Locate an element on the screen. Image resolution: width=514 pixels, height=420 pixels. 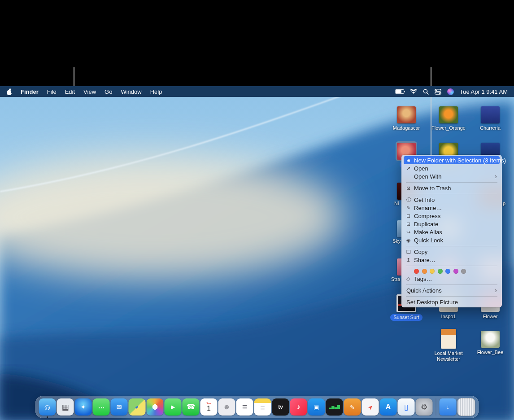
dock-iphone-mirroring-icon: ▯ is located at coordinates (406, 407).